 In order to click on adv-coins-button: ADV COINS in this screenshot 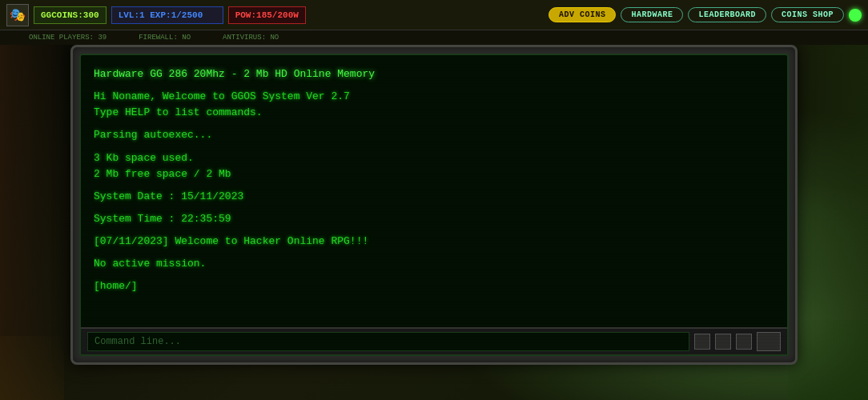, I will do `click(583, 14)`.